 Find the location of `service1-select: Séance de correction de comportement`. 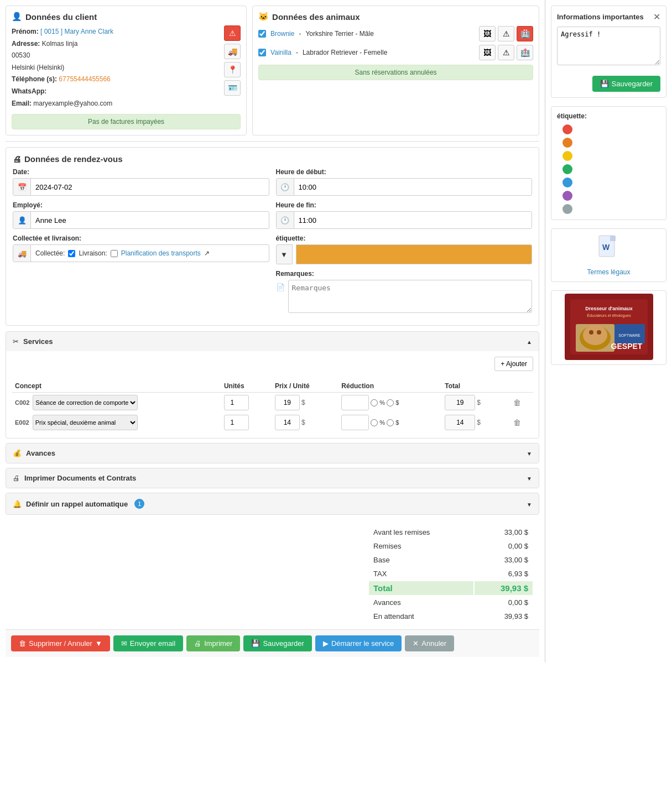

service1-select: Séance de correction de comportement is located at coordinates (85, 403).